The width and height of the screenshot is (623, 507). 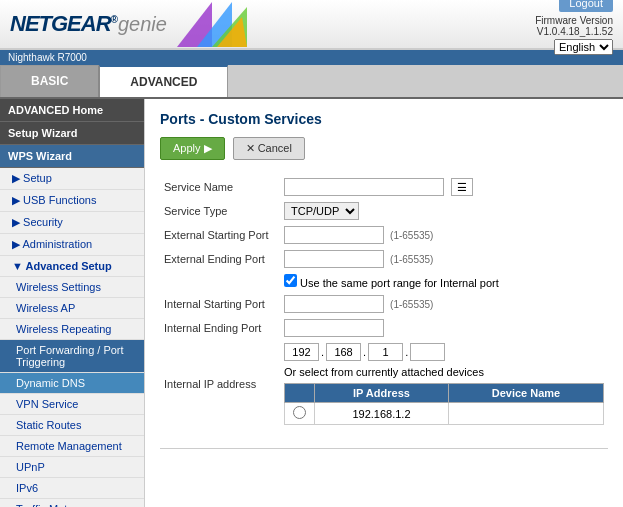 What do you see at coordinates (72, 134) in the screenshot?
I see `sidebar-item-setup-wizard: Setup Wizard` at bounding box center [72, 134].